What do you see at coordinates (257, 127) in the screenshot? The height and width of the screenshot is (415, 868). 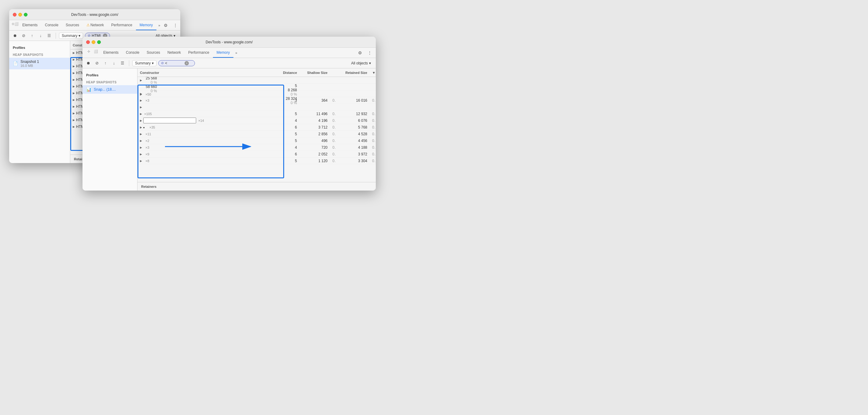 I see `table-row: ▶ ×35 6 3 712 0 % 5 768 0 %` at bounding box center [257, 127].